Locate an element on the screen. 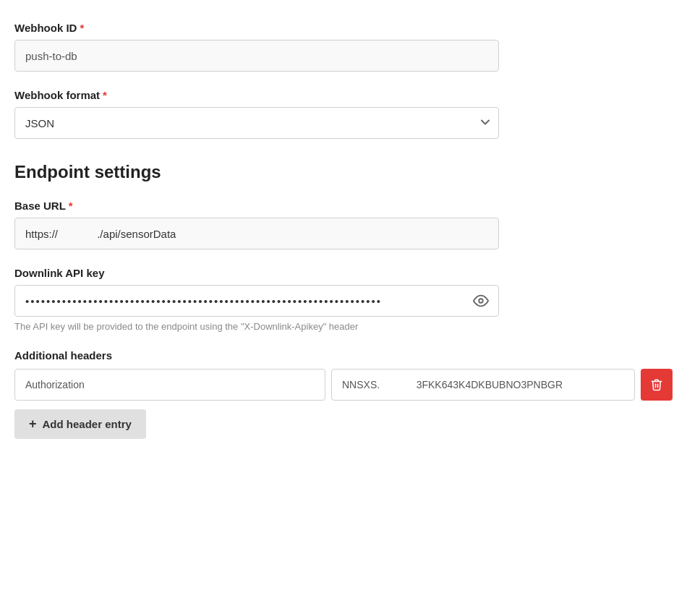 The width and height of the screenshot is (700, 611). base-url-label: Base URL * is located at coordinates (350, 205).